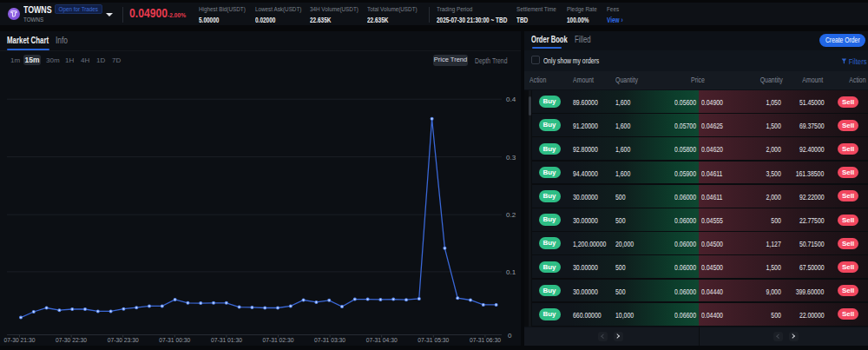 The width and height of the screenshot is (868, 350). I want to click on svg-text: 07-31 05:30, so click(433, 340).